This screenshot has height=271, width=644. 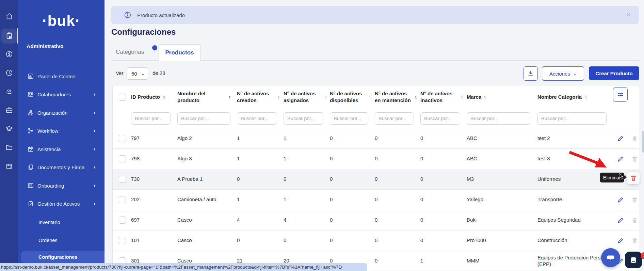 What do you see at coordinates (61, 94) in the screenshot?
I see `sidebar-item-colaboradores: Colaboradores ‹` at bounding box center [61, 94].